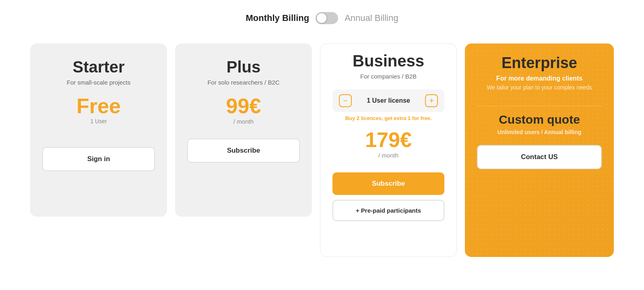  Describe the element at coordinates (322, 18) in the screenshot. I see `billing-toggle-row: Monthly Billing Annual Billing` at that location.